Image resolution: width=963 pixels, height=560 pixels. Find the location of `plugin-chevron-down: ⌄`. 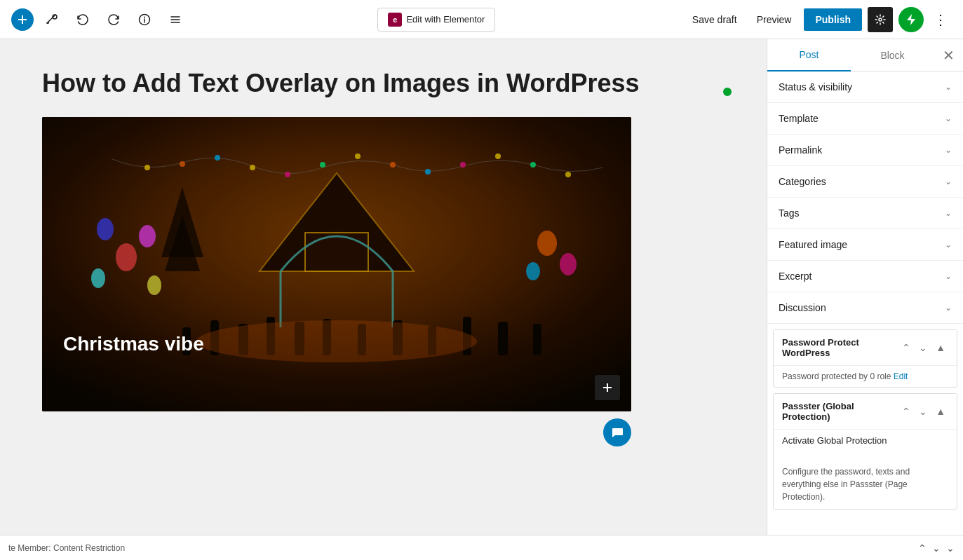

plugin-chevron-down: ⌄ is located at coordinates (923, 348).